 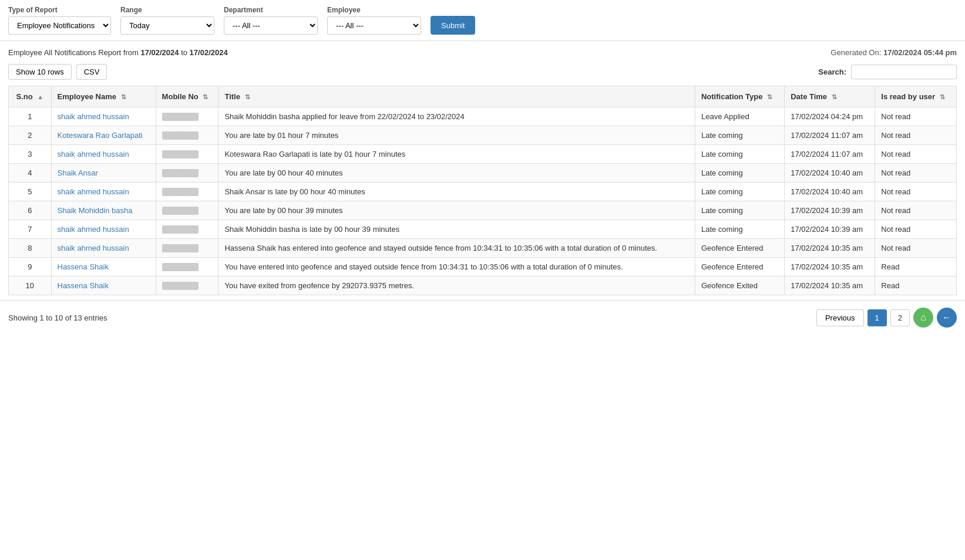 What do you see at coordinates (947, 318) in the screenshot?
I see `back-button: ←` at bounding box center [947, 318].